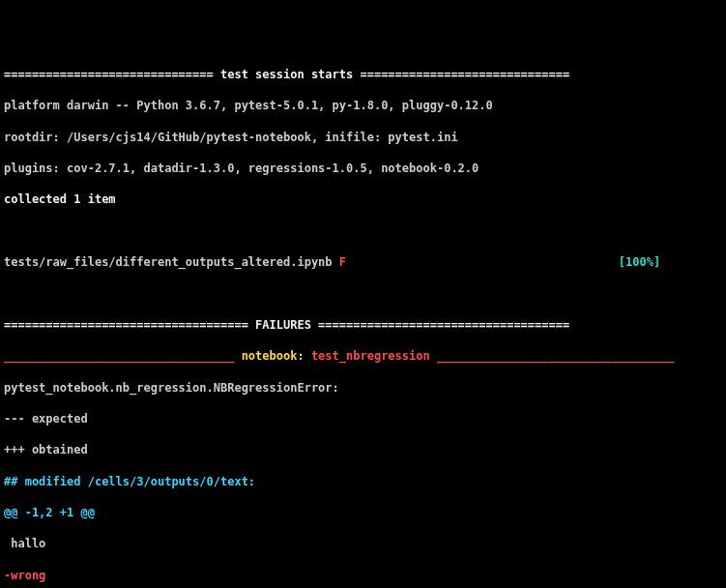 Image resolution: width=726 pixels, height=588 pixels. What do you see at coordinates (363, 482) in the screenshot?
I see `diff-section-header: ## modified /cells/3/outputs/0/text:` at bounding box center [363, 482].